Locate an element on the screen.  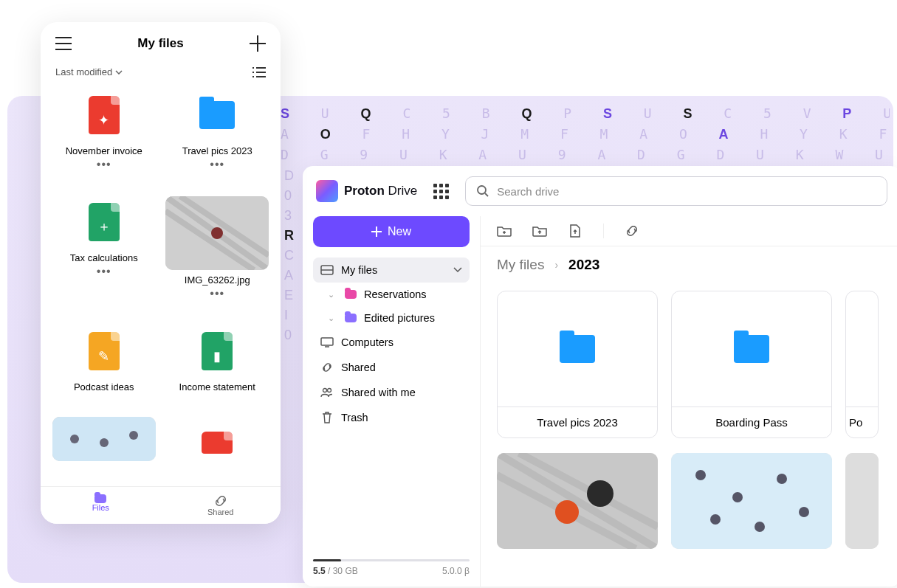
get-link-icon is located at coordinates (632, 231).